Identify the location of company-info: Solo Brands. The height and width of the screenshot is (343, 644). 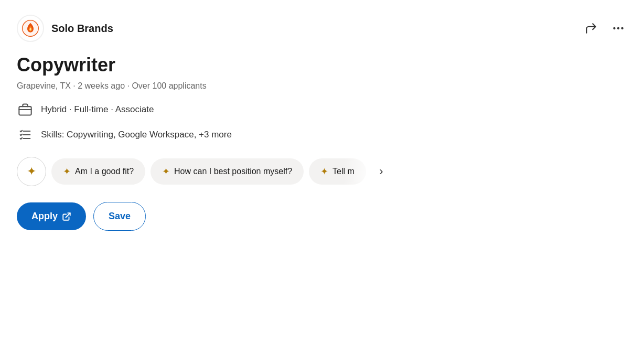
(65, 28).